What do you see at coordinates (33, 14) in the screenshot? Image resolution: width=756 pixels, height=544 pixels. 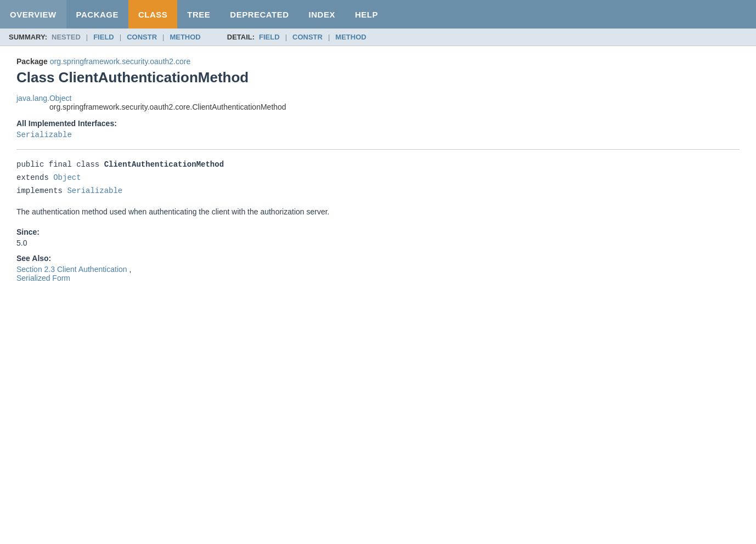 I see `nav-overview: OVERVIEW` at bounding box center [33, 14].